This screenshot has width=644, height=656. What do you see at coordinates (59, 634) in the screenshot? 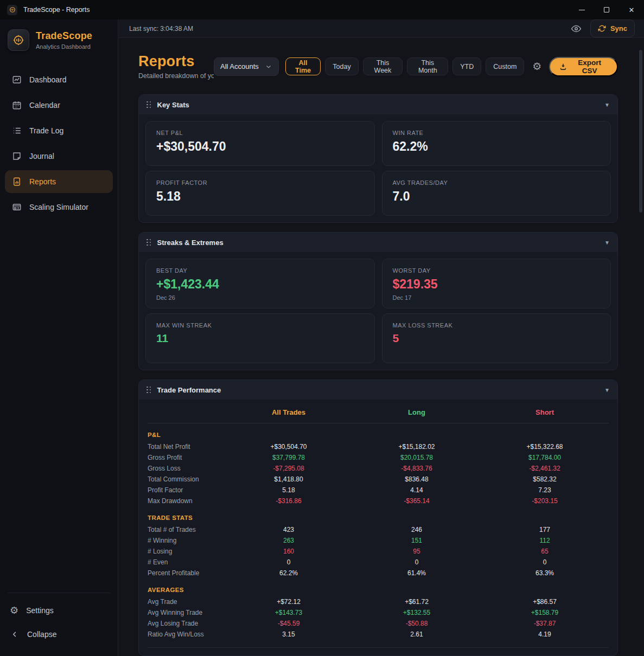
I see `sidebar-collapse-button: Collapse` at bounding box center [59, 634].